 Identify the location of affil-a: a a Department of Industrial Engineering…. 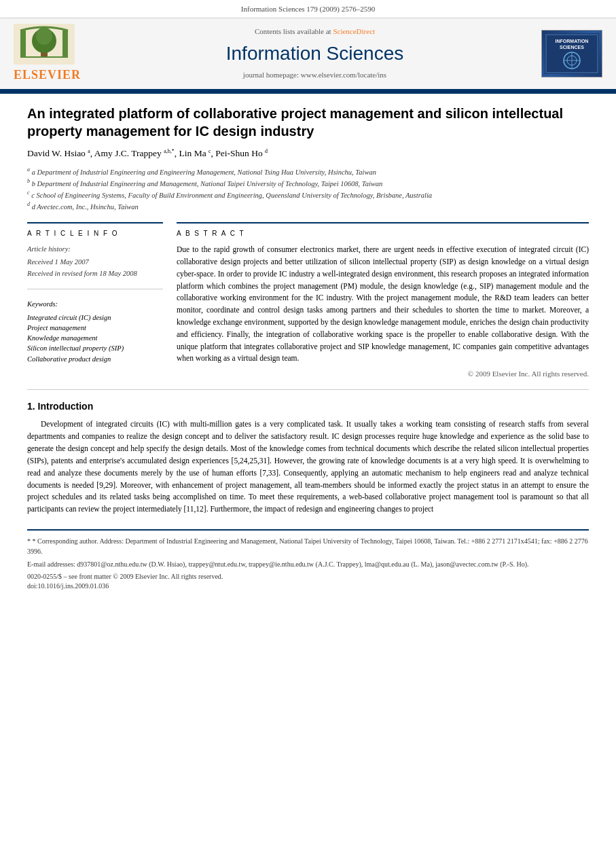
(308, 171).